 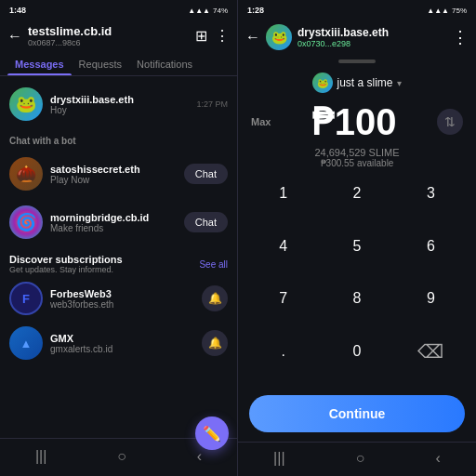 What do you see at coordinates (357, 414) in the screenshot?
I see `continue-button: Continue` at bounding box center [357, 414].